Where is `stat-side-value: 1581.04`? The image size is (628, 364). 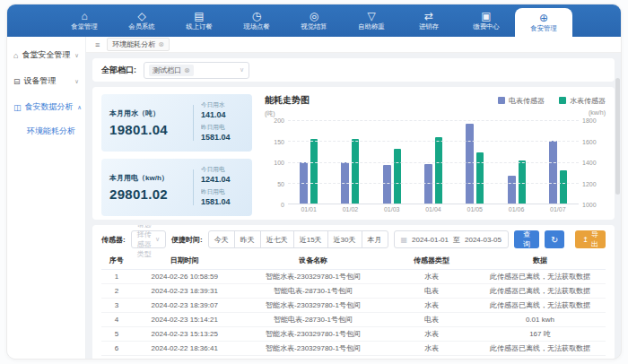 stat-side-value: 1581.04 is located at coordinates (222, 137).